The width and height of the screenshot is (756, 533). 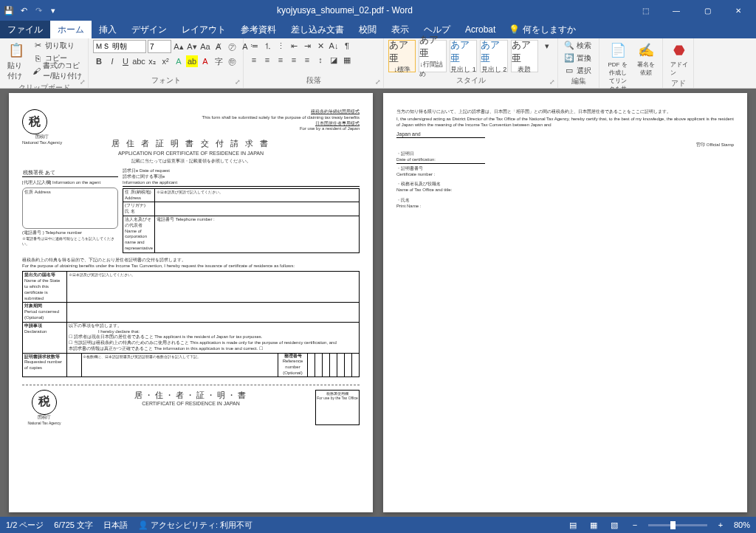 I want to click on tab-file: ファイル, so click(x=25, y=30).